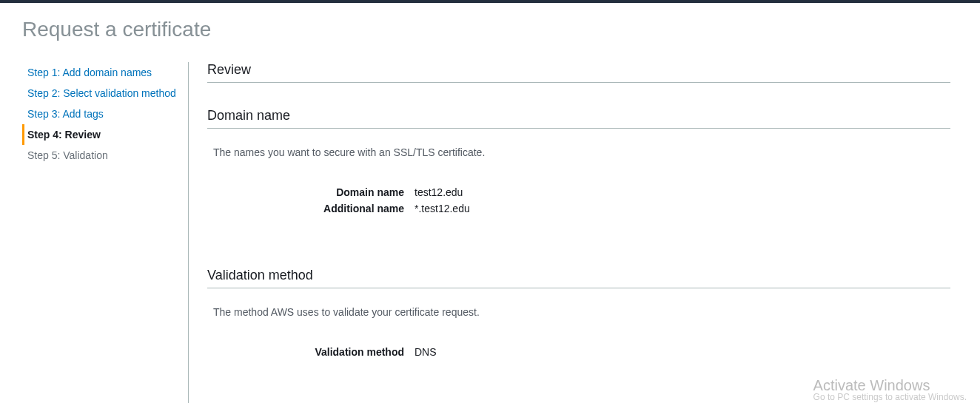 The width and height of the screenshot is (980, 403). What do you see at coordinates (579, 209) in the screenshot?
I see `kv-additional-name: Additional name *.test12.edu` at bounding box center [579, 209].